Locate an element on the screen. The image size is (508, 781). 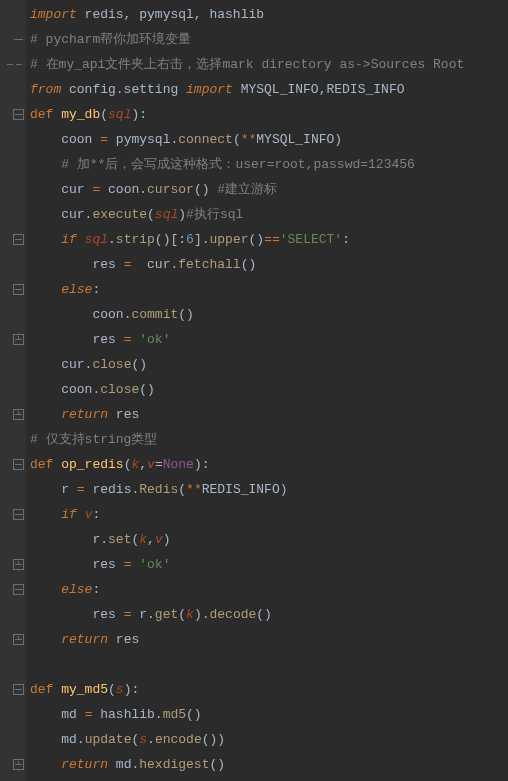
code-token: strip is located at coordinates (136, 240).